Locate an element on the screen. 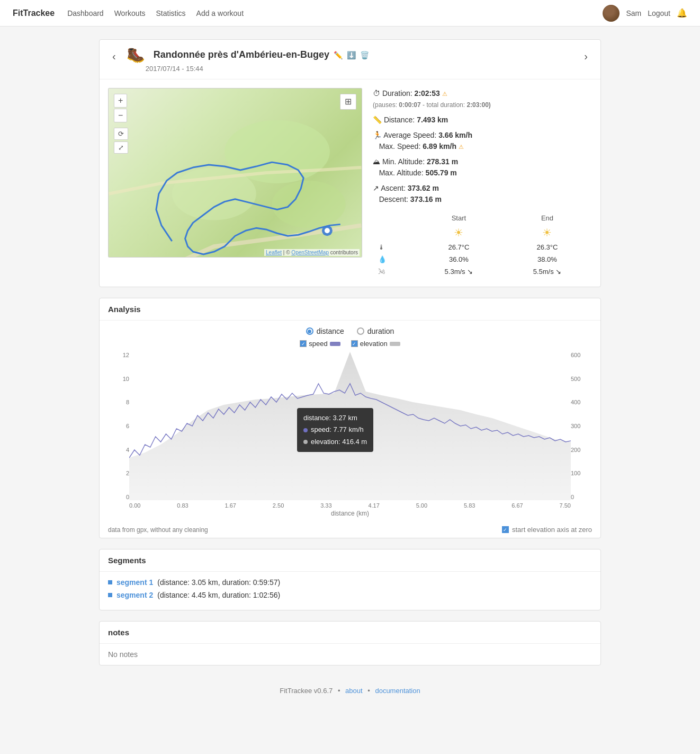 This screenshot has width=700, height=754. duration-value: 2:02:53 is located at coordinates (427, 93).